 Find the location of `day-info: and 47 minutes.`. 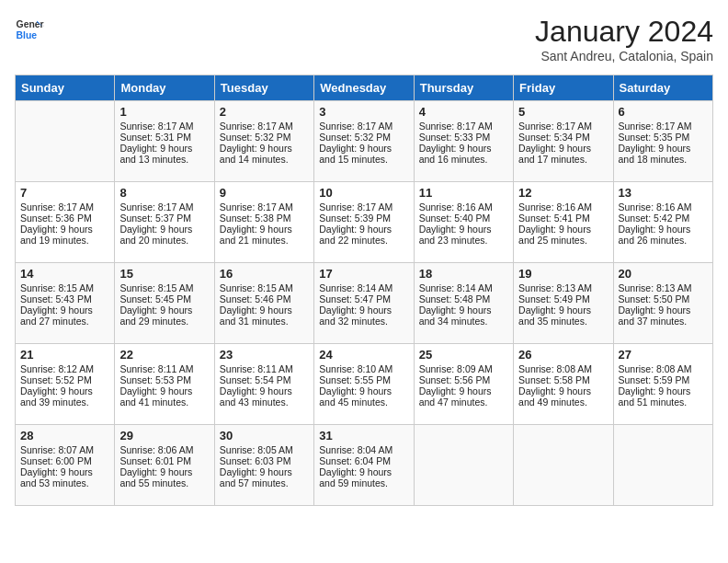

day-info: and 47 minutes. is located at coordinates (463, 402).